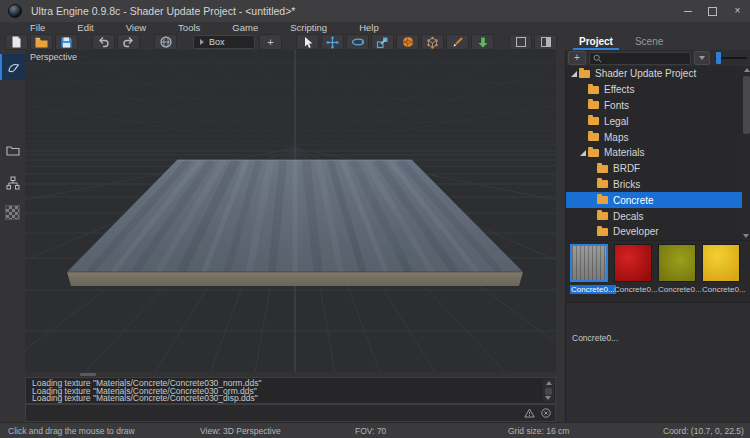  What do you see at coordinates (619, 90) in the screenshot?
I see `tree-item-label: Effects` at bounding box center [619, 90].